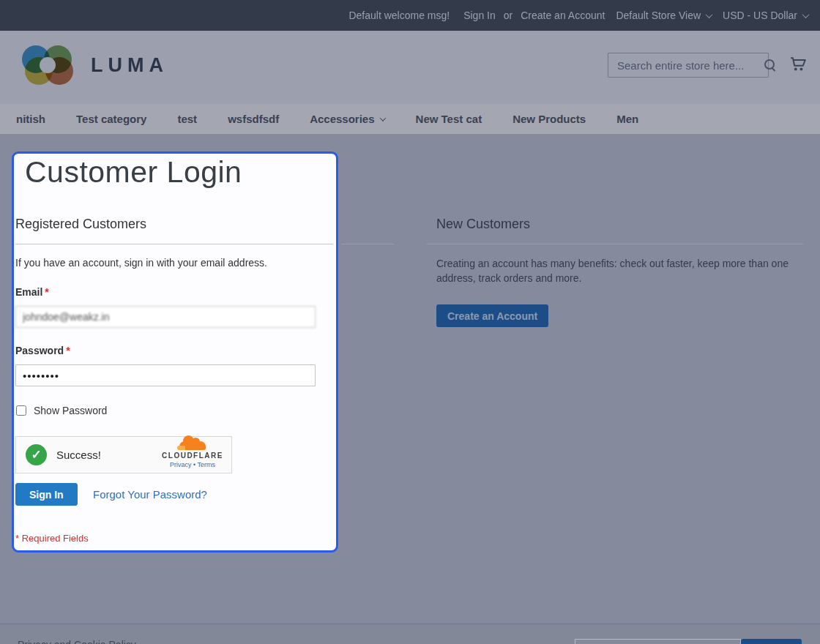 This screenshot has width=820, height=644. Describe the element at coordinates (627, 119) in the screenshot. I see `nav-item-men: Men` at that location.